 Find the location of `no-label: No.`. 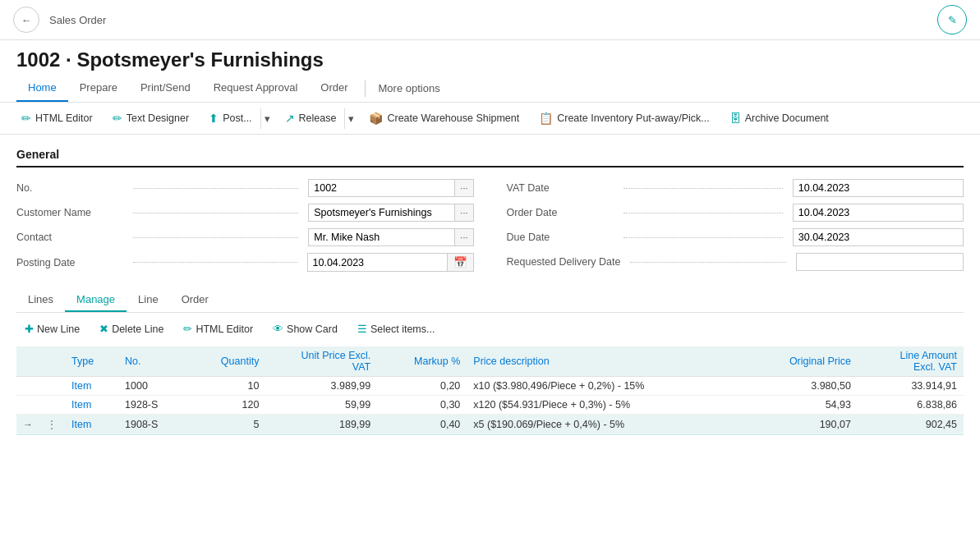

no-label: No. is located at coordinates (70, 188).